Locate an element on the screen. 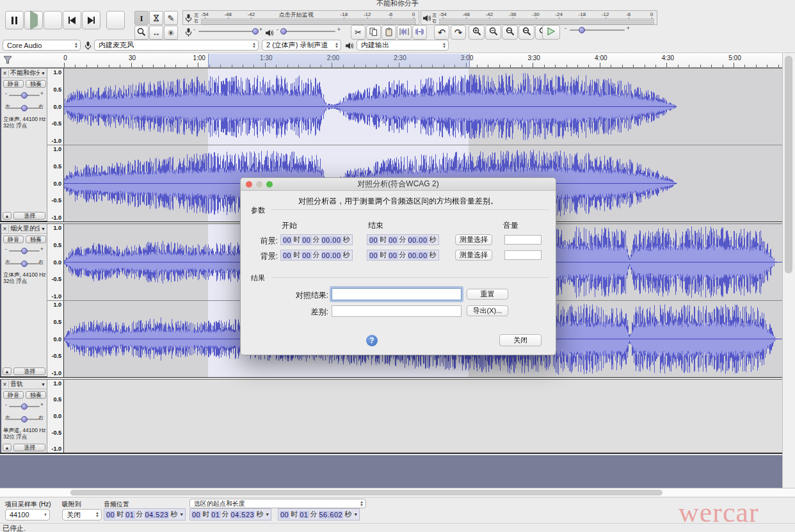 This screenshot has height=532, width=795. vertical-scrollbar is located at coordinates (789, 270).